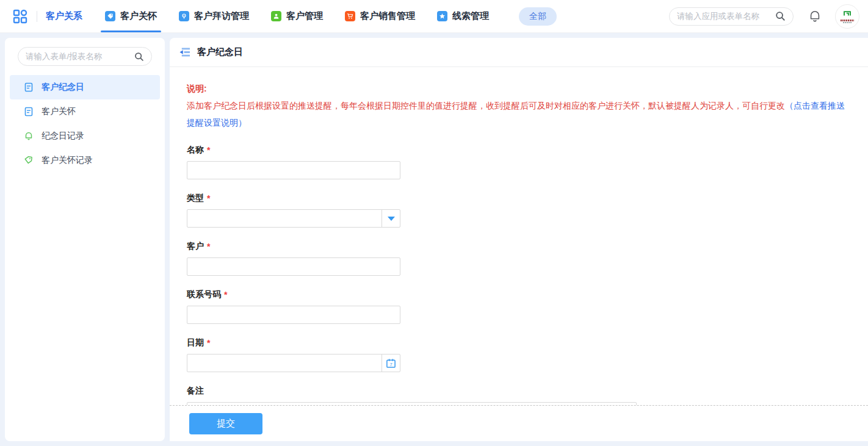  Describe the element at coordinates (284, 218) in the screenshot. I see `type-select-input` at that location.